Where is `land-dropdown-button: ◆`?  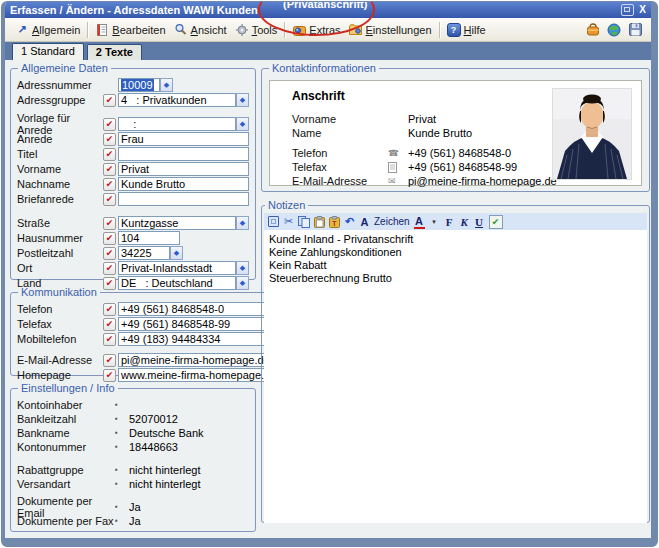
land-dropdown-button: ◆ is located at coordinates (242, 283).